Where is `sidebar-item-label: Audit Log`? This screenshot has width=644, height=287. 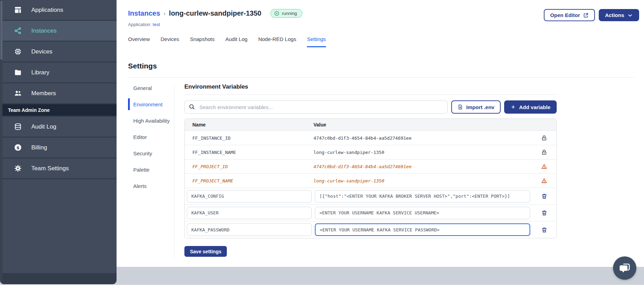
sidebar-item-label: Audit Log is located at coordinates (44, 127).